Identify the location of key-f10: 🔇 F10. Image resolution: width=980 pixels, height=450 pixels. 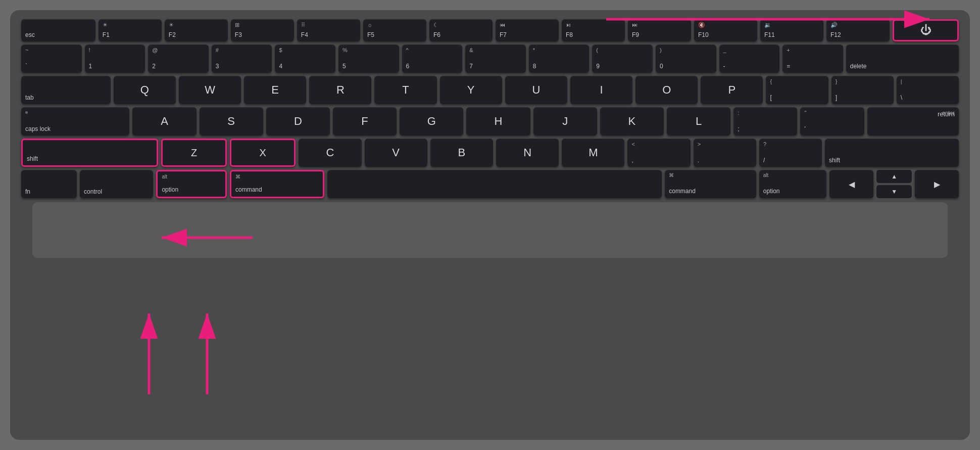
(725, 30).